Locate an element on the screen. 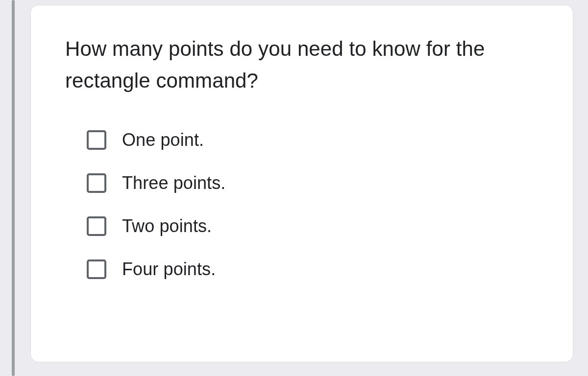 This screenshot has height=376, width=588. option-label: Four points. is located at coordinates (169, 269).